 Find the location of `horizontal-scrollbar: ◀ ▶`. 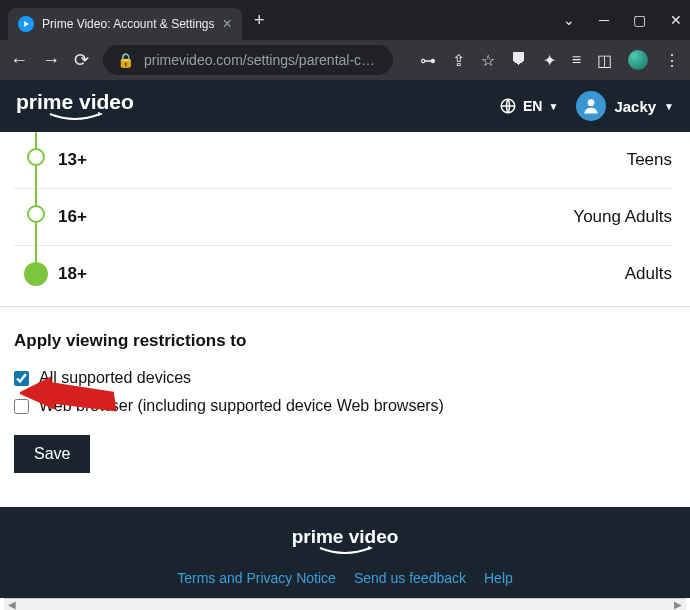

horizontal-scrollbar: ◀ ▶ is located at coordinates (345, 604).